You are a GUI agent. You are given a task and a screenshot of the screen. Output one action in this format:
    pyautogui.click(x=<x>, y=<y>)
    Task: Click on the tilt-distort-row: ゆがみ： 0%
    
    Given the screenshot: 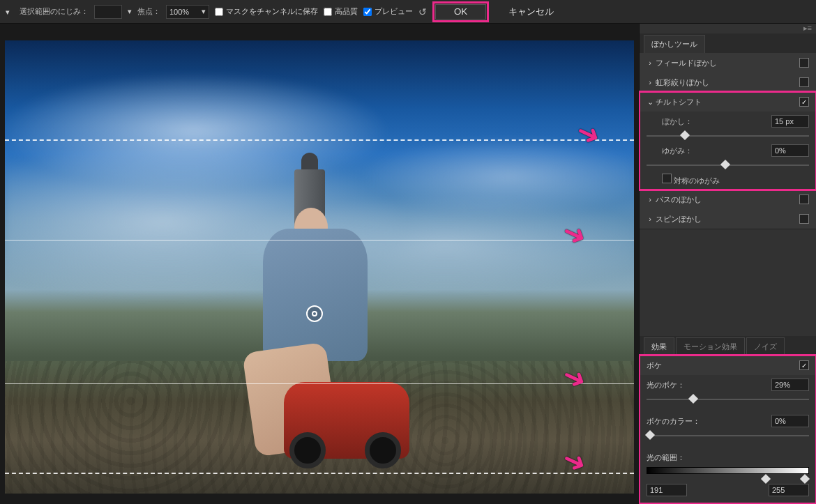 What is the action you would take?
    pyautogui.click(x=728, y=151)
    